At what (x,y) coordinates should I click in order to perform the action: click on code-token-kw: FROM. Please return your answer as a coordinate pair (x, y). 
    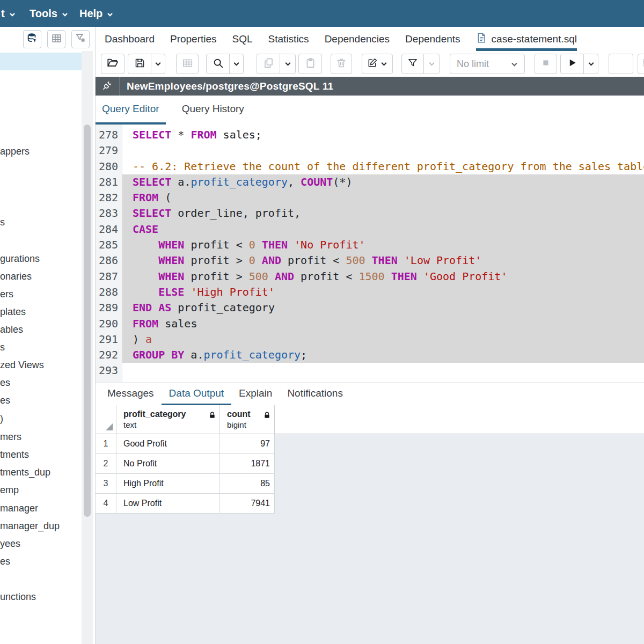
    Looking at the image, I should click on (203, 135).